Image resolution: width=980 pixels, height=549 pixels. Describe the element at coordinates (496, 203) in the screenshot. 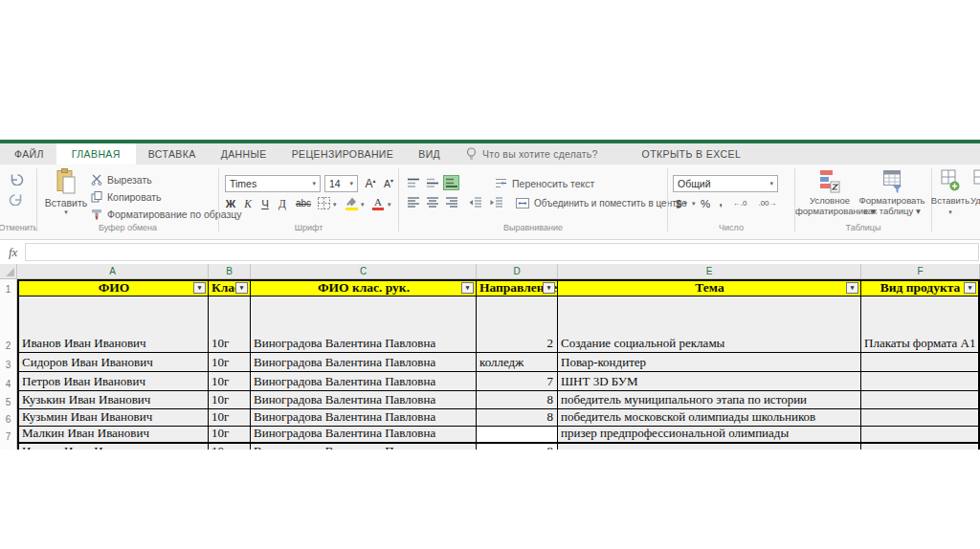

I see `increase-indent-button` at that location.